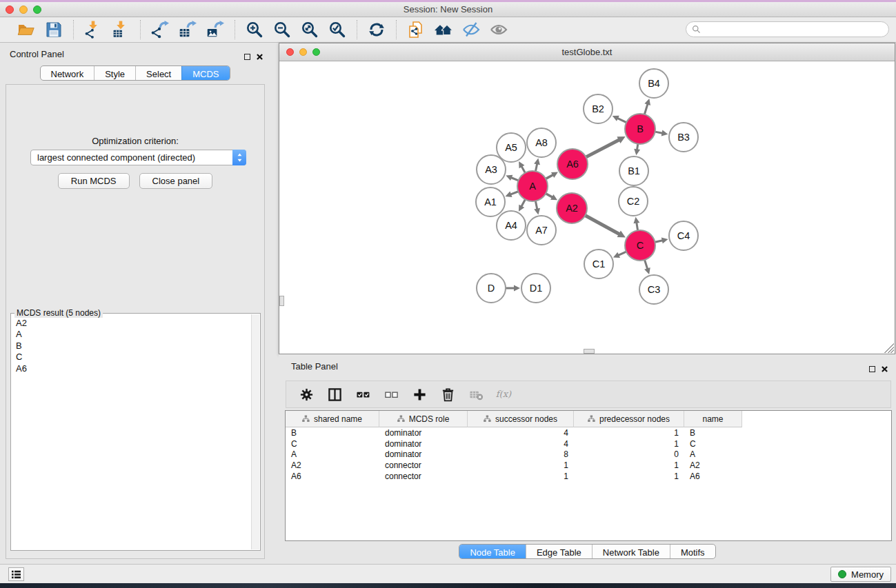 This screenshot has height=588, width=896. Describe the element at coordinates (588, 433) in the screenshot. I see `table-row: Bdominator41B` at that location.